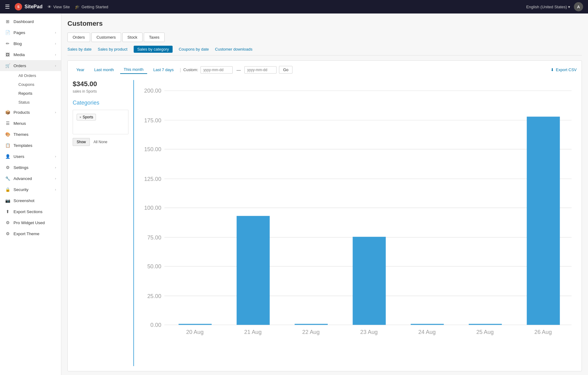 This screenshot has width=588, height=375. Describe the element at coordinates (31, 134) in the screenshot. I see `sidebar-item-themes: 🎨 Themes` at that location.